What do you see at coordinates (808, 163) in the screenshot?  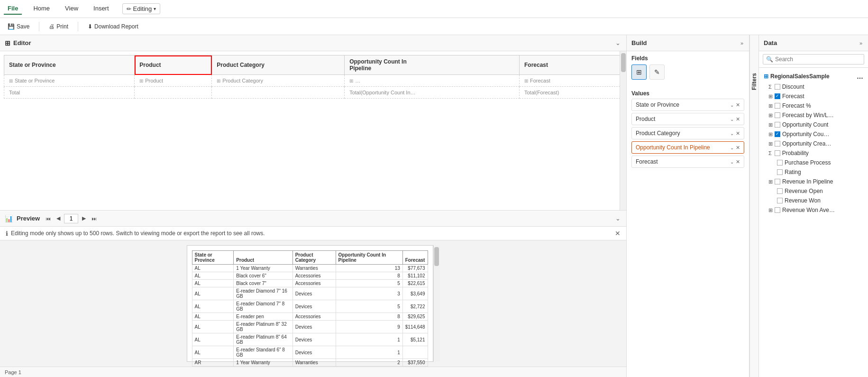 I see `field-label: Purchase Process` at bounding box center [808, 163].